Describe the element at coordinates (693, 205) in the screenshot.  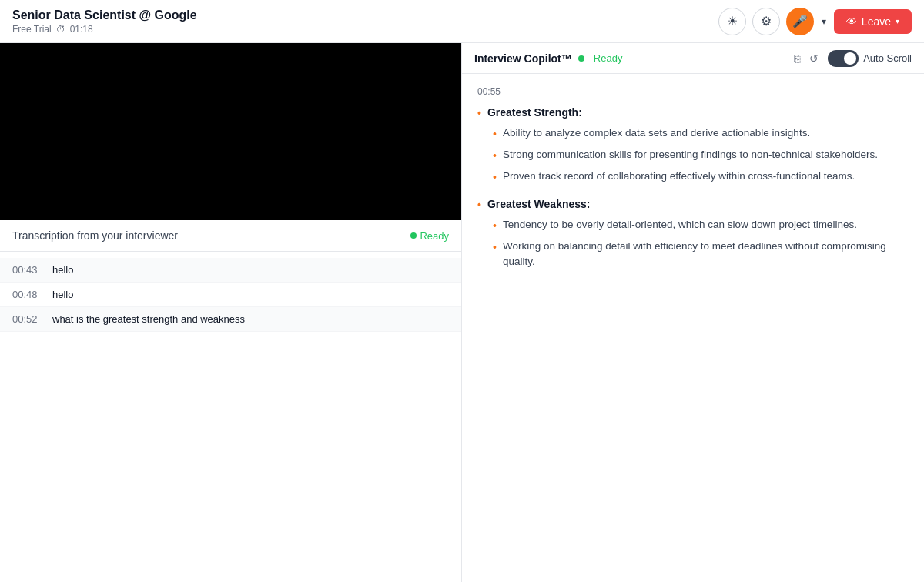
I see `section-header: • Greatest Weakness:` at that location.